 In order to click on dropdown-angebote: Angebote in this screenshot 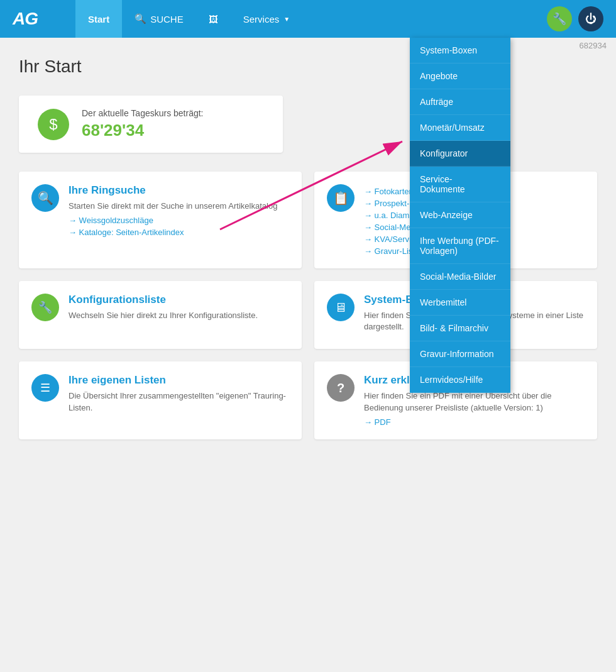, I will do `click(460, 77)`.